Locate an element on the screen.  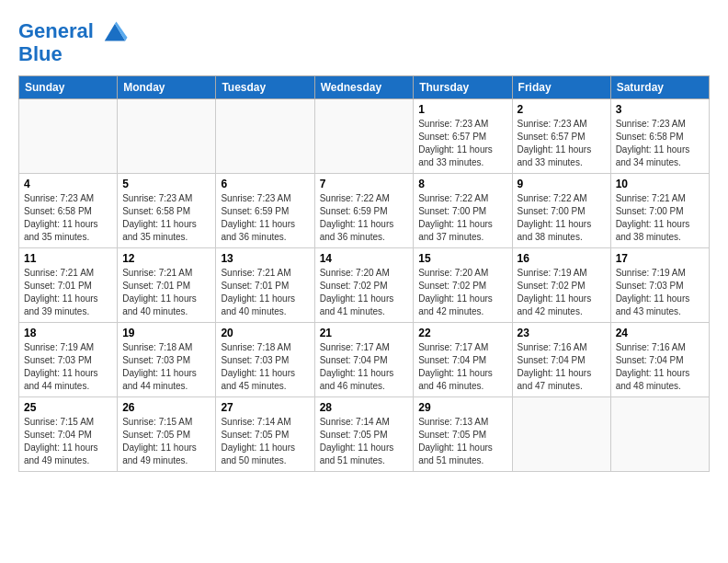
calendar-cell: 11Sunrise: 7:21 AM Sunset: 7:01 PM Dayli… is located at coordinates (68, 285).